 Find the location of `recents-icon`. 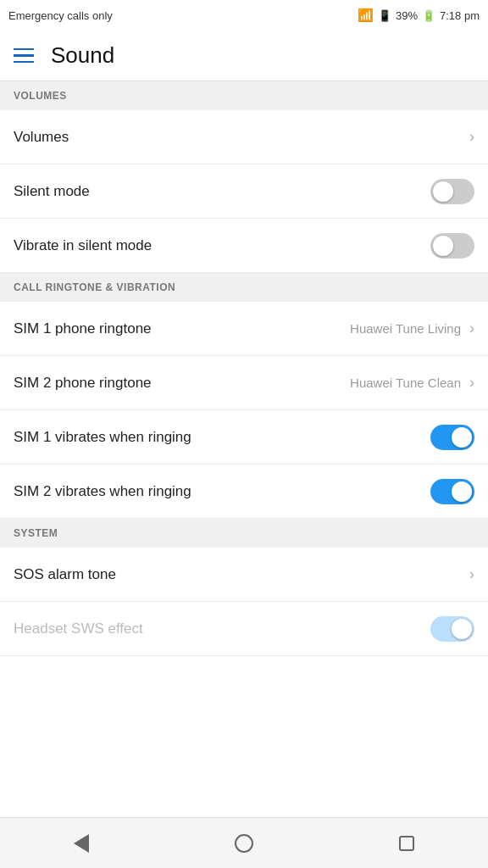

recents-icon is located at coordinates (407, 843).